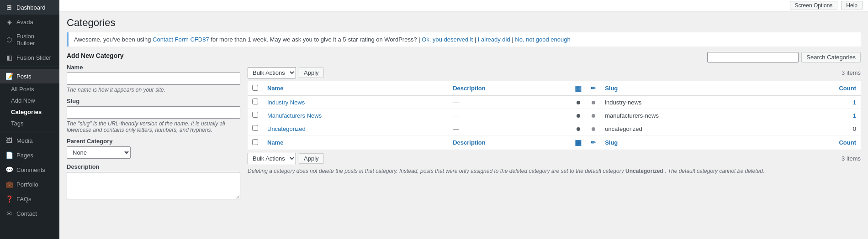 The width and height of the screenshot is (868, 239). What do you see at coordinates (822, 129) in the screenshot?
I see `row-count-3: 0` at bounding box center [822, 129].